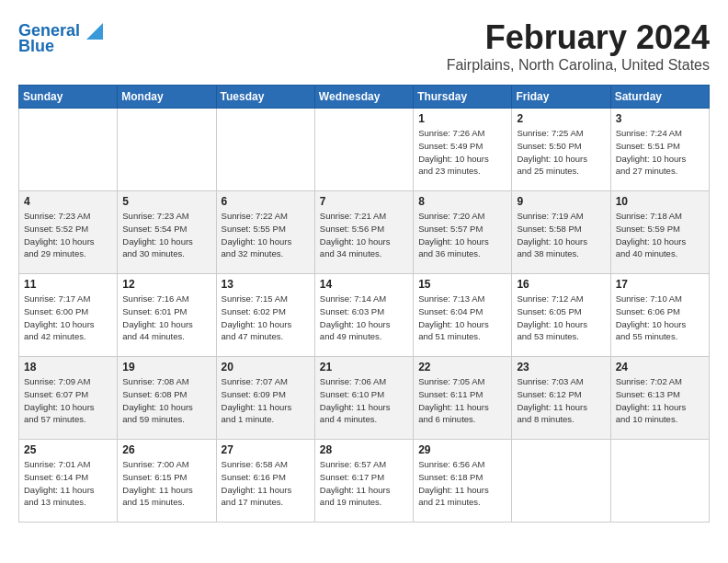 Image resolution: width=728 pixels, height=563 pixels. What do you see at coordinates (266, 450) in the screenshot?
I see `day-number: 27` at bounding box center [266, 450].